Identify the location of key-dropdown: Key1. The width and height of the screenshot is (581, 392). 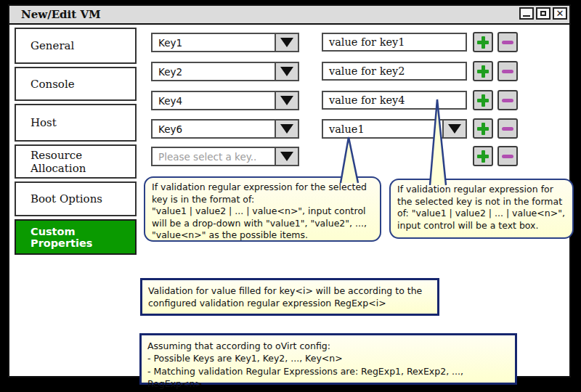
(225, 42).